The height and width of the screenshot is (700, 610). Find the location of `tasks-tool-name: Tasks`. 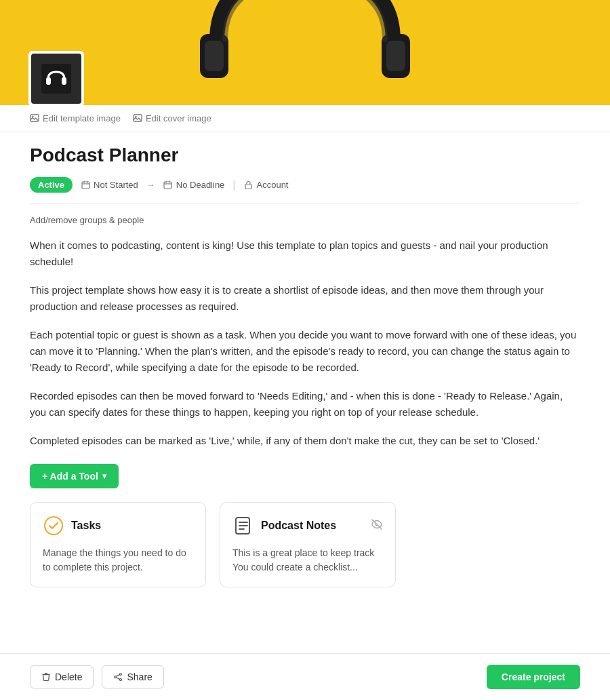

tasks-tool-name: Tasks is located at coordinates (86, 526).